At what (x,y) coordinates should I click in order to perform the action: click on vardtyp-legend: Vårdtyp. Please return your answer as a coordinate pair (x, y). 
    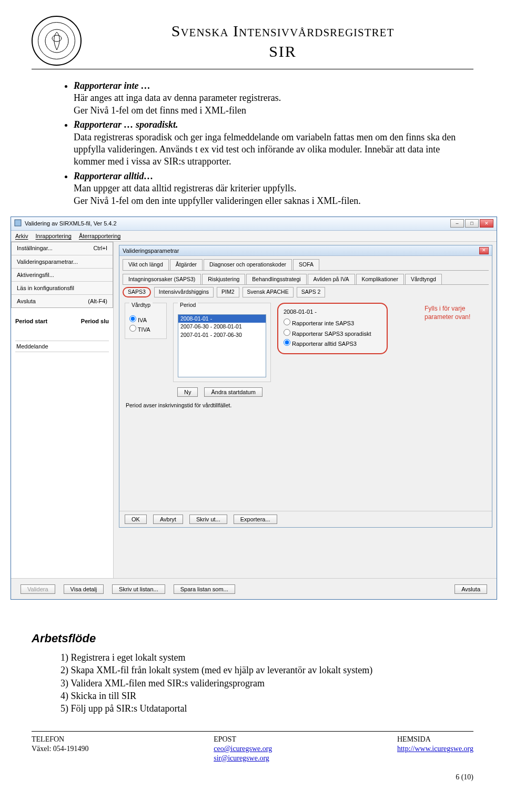
    Looking at the image, I should click on (141, 305).